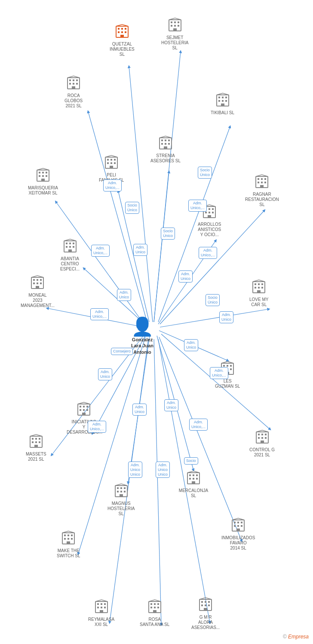 The height and width of the screenshot is (644, 313). I want to click on company-rosasanta: ROSA SANTA ANA SL, so click(155, 613).